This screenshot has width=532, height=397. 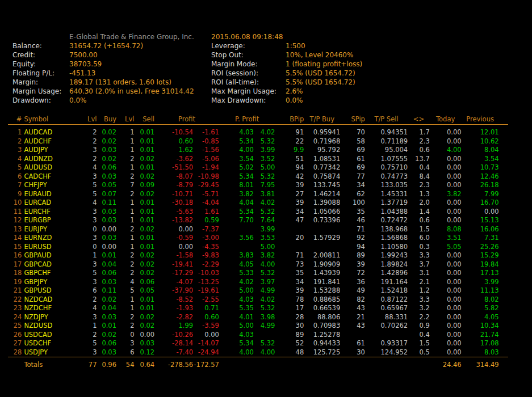 I want to click on info-label: Credit:, so click(x=24, y=55).